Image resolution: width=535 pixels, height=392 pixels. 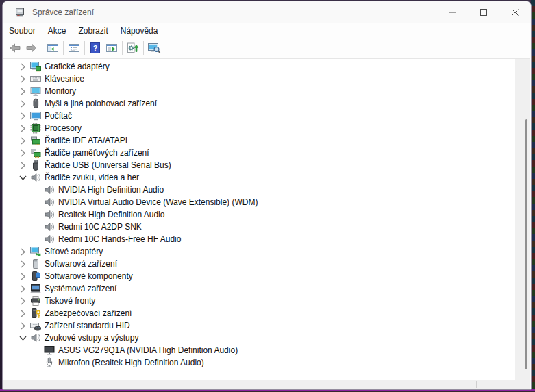 What do you see at coordinates (452, 12) in the screenshot?
I see `minimize-button` at bounding box center [452, 12].